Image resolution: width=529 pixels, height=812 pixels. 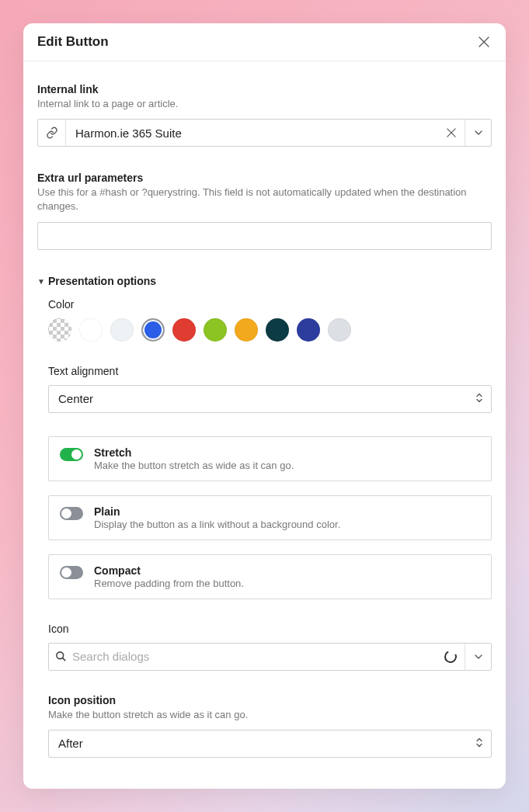 What do you see at coordinates (184, 330) in the screenshot?
I see `color-swatch-red` at bounding box center [184, 330].